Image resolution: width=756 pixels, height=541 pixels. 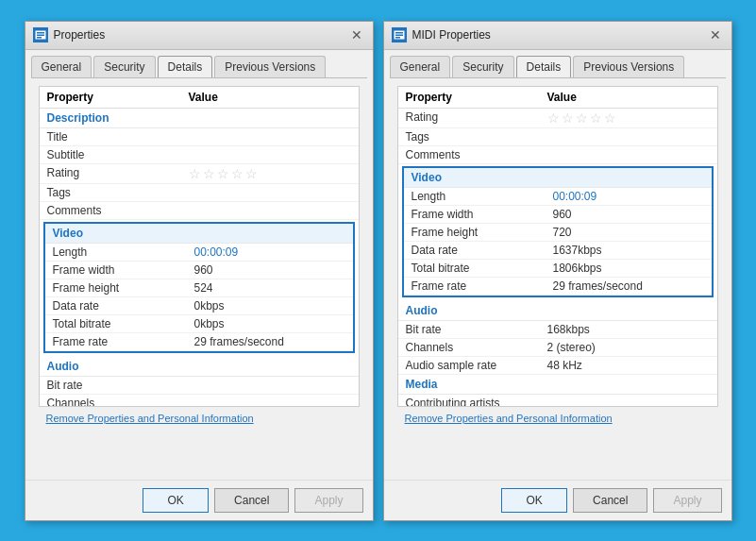 I want to click on dialog2-remove-link: Remove Properties and Personal Informati…, so click(x=558, y=418).